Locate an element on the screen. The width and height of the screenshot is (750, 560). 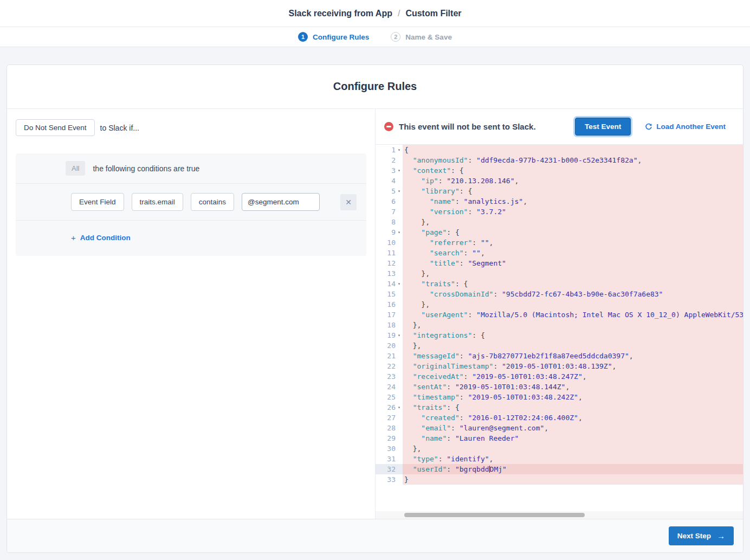
code-line: 21 "messageId": "ajs-7b8270771eb2f1f8a87… is located at coordinates (559, 356).